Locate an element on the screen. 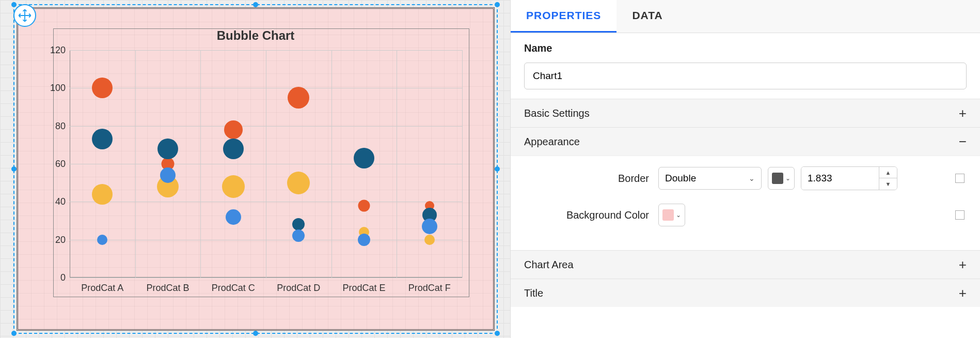  name-label: Name is located at coordinates (746, 45).